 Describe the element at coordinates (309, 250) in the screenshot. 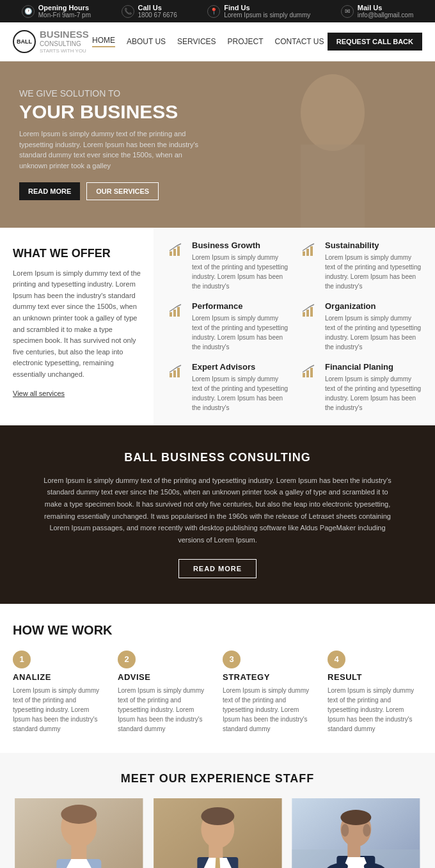

I see `sustainability-icon` at that location.